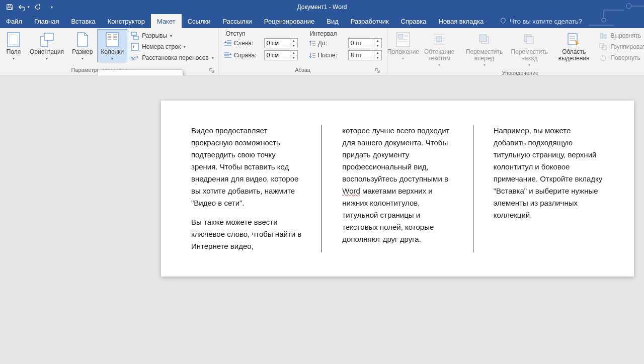 The image size is (644, 364). Describe the element at coordinates (603, 47) in the screenshot. I see `group-icon` at that location.